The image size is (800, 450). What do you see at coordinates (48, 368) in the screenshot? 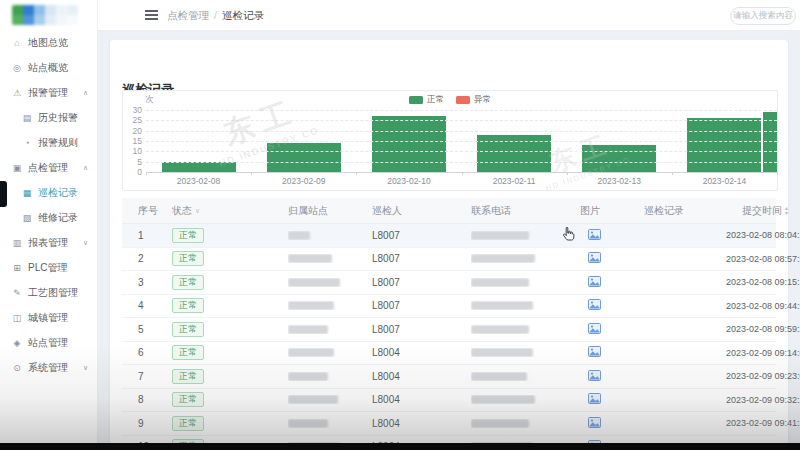
I see `sidebar-item-label: 系统管理` at bounding box center [48, 368].